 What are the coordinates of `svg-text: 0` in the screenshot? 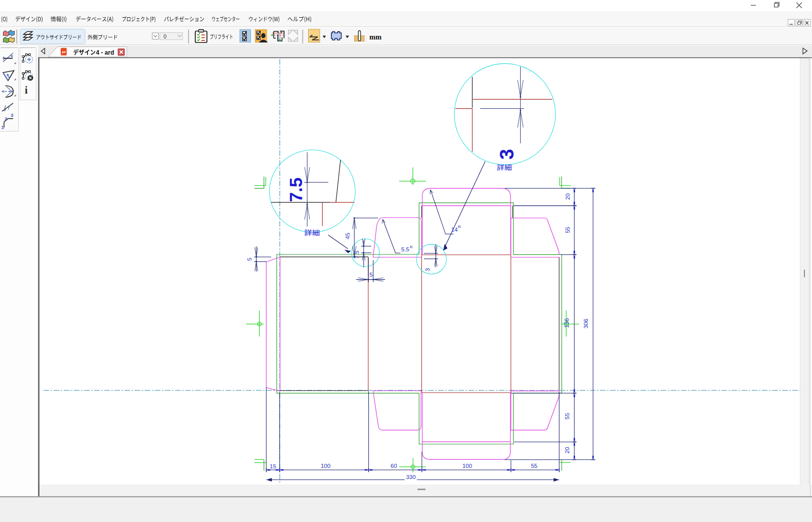 It's located at (165, 36).